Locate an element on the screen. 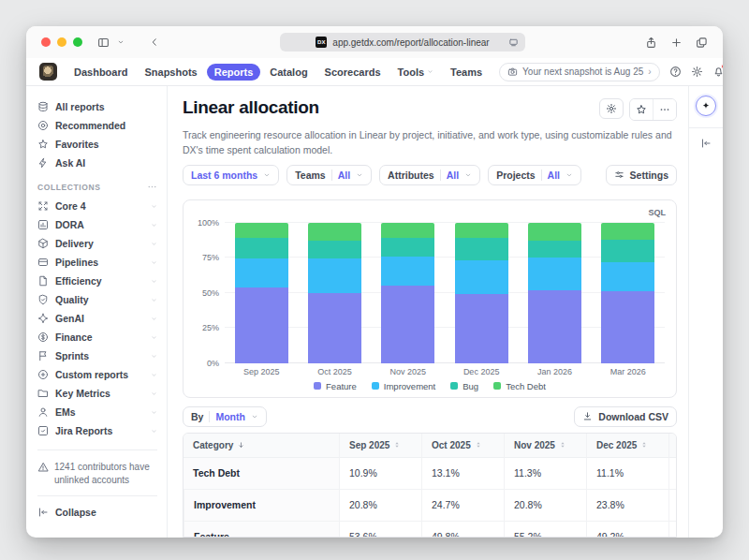 This screenshot has width=749, height=560. efficiency-icon is located at coordinates (43, 281).